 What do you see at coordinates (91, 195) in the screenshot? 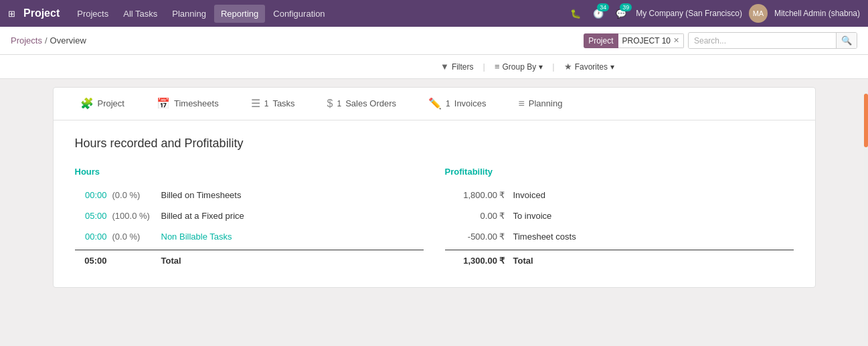
I see `hours-val-0: 00:00` at bounding box center [91, 195].